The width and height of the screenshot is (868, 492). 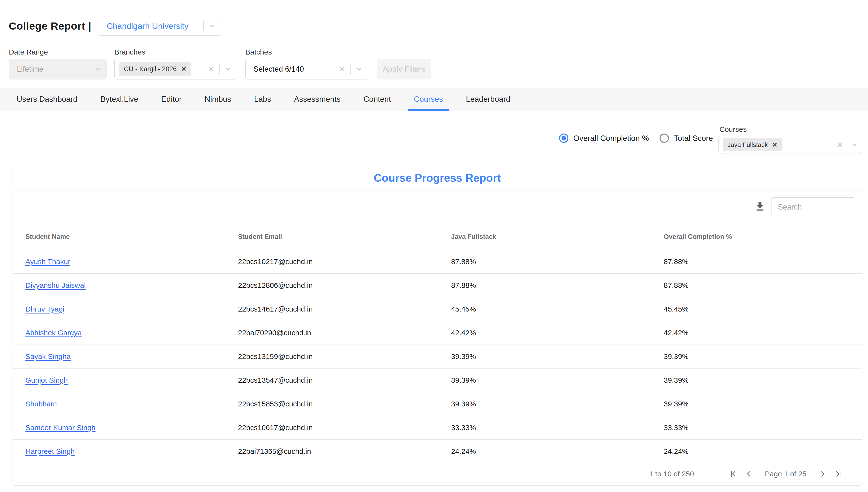 I want to click on column-header-student-email: Student Email, so click(x=344, y=237).